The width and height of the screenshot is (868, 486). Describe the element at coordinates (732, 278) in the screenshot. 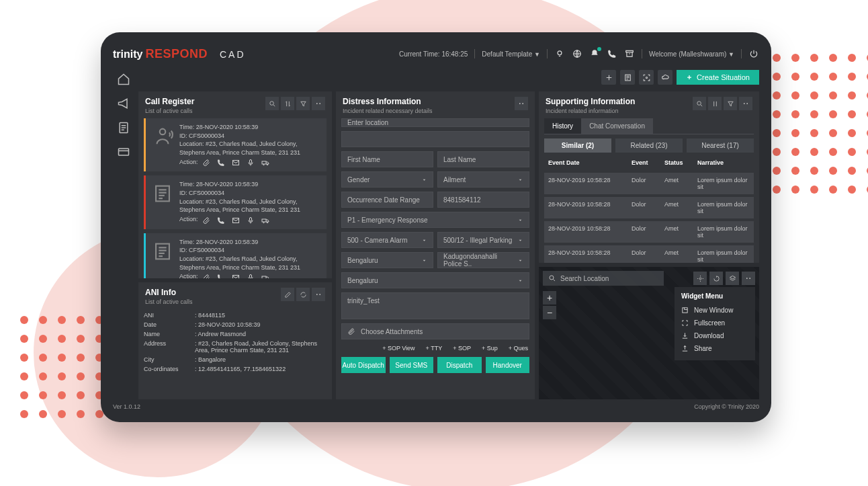

I see `layers-icon` at that location.